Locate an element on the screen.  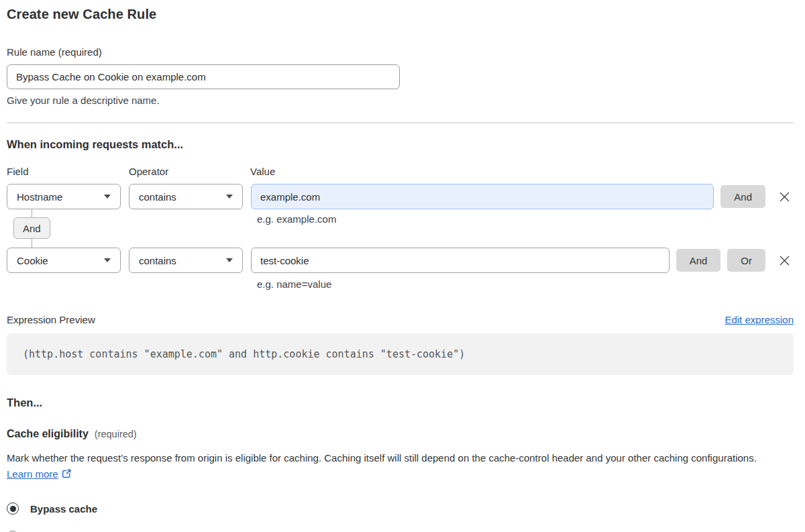
and-connector-button: And is located at coordinates (32, 228).